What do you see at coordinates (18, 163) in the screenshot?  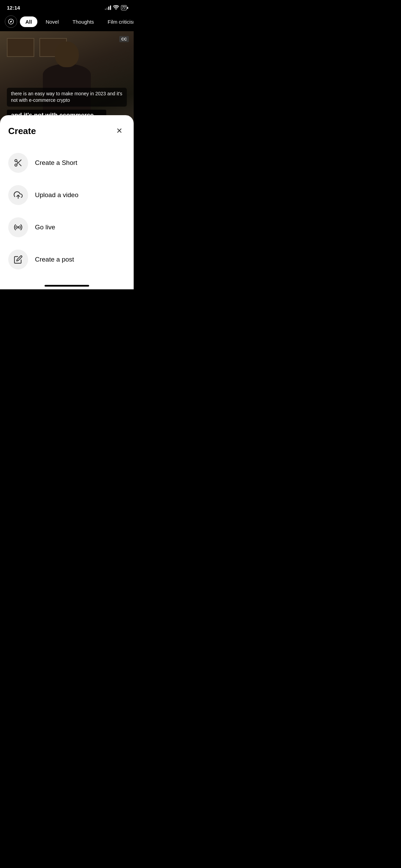 I see `scissors-icon` at bounding box center [18, 163].